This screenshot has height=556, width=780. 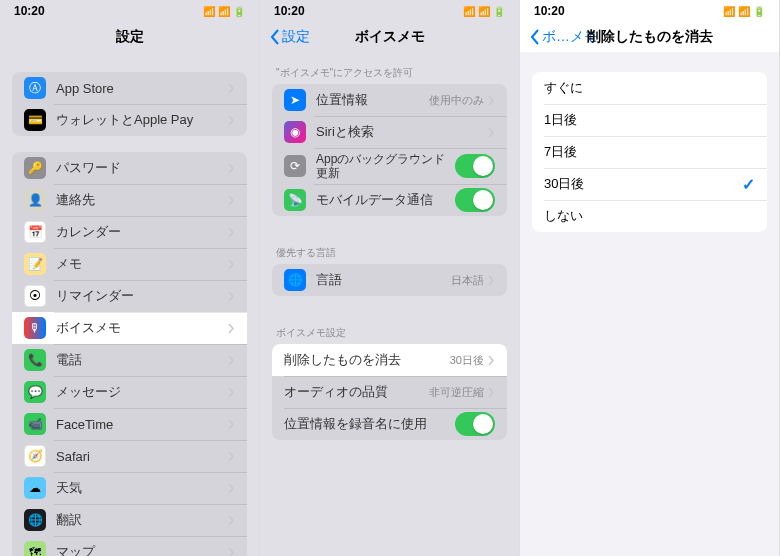 I want to click on row-label: オーディオの品質, so click(x=356, y=392).